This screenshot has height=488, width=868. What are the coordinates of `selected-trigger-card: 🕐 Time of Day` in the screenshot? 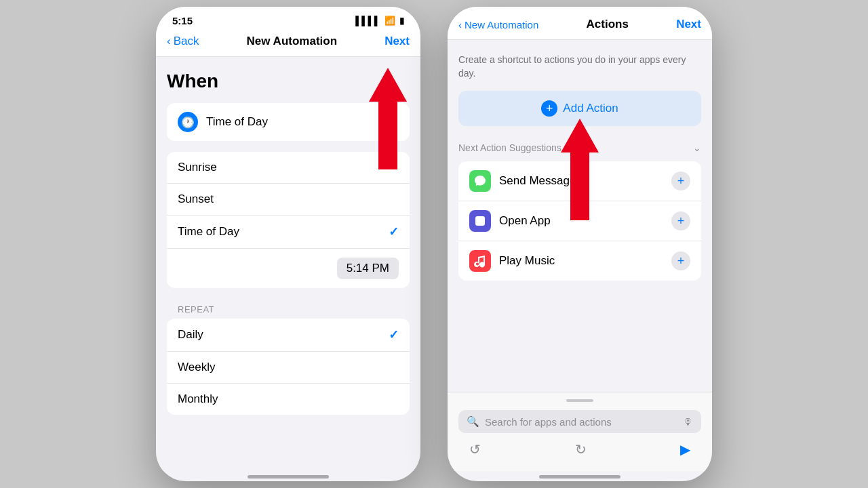 It's located at (288, 122).